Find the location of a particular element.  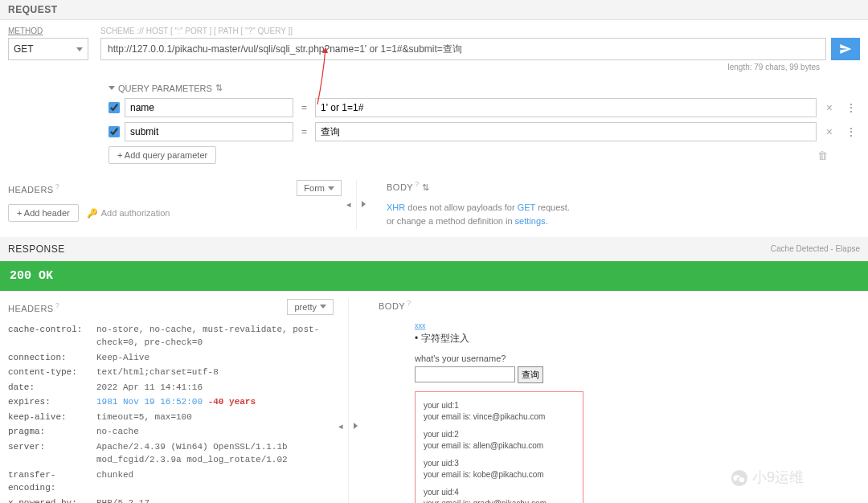

key-icon: 🔑 is located at coordinates (92, 214).